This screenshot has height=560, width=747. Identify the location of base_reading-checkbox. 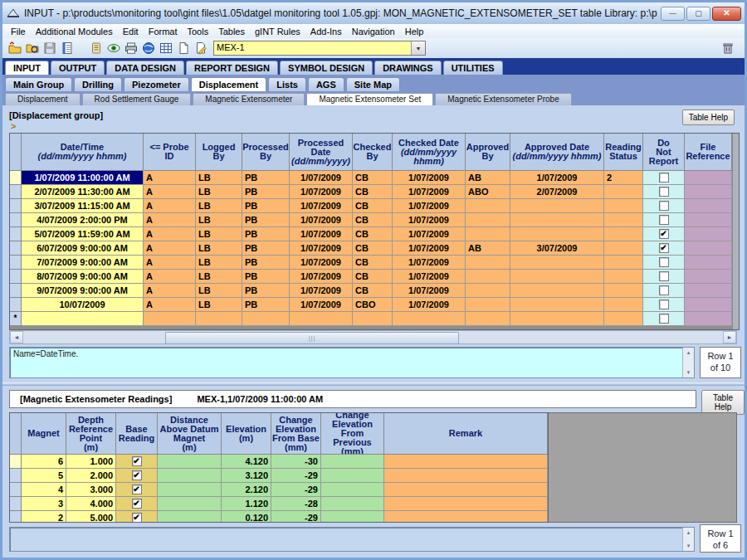
(137, 475).